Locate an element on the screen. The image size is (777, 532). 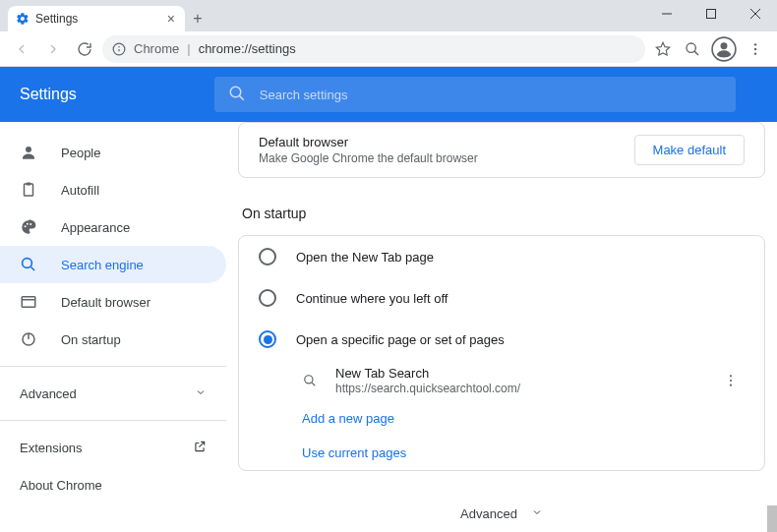
sidebar-item-label: People is located at coordinates (81, 153).